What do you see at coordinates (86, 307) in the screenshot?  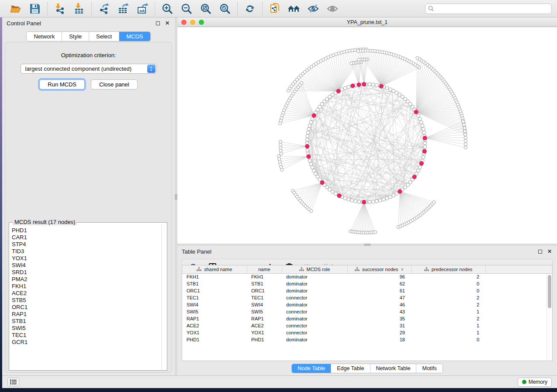 I see `mcds-result-item: ORC1` at bounding box center [86, 307].